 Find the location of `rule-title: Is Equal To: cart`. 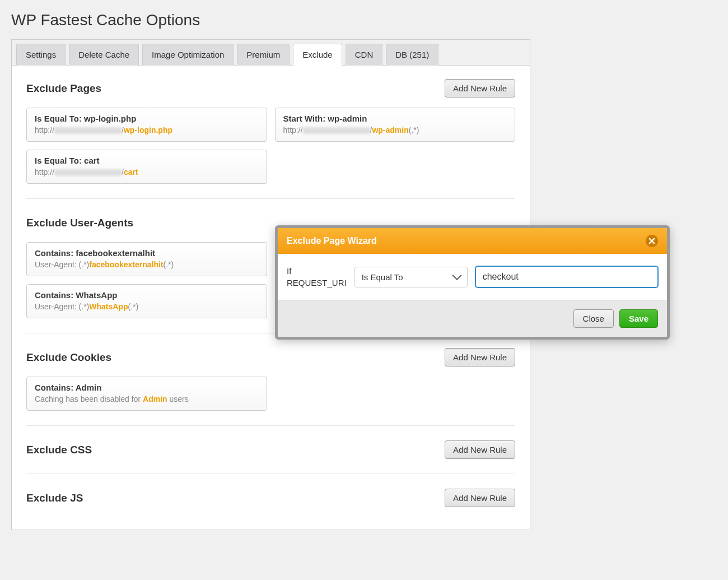

rule-title: Is Equal To: cart is located at coordinates (147, 160).